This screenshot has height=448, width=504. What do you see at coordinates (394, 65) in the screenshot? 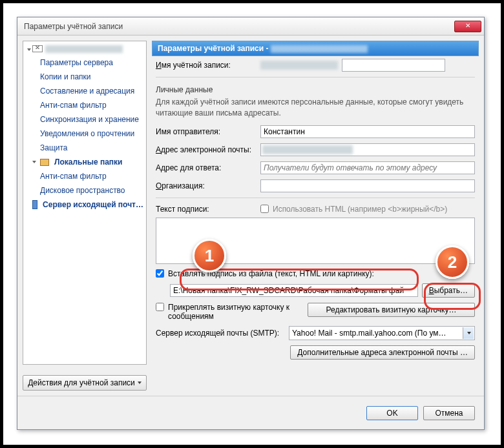
I see `account-name-input` at bounding box center [394, 65].